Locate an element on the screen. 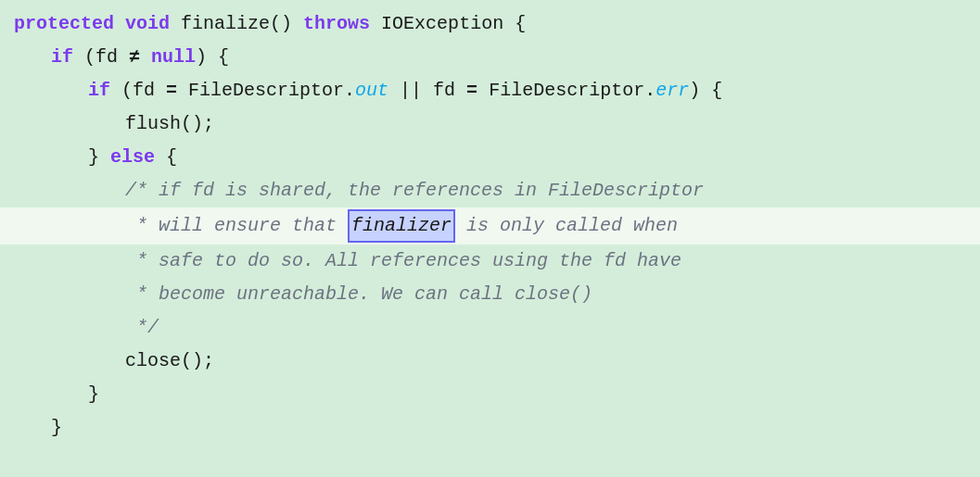  code-line-line8: * safe to do so. All references using th… is located at coordinates (490, 261).